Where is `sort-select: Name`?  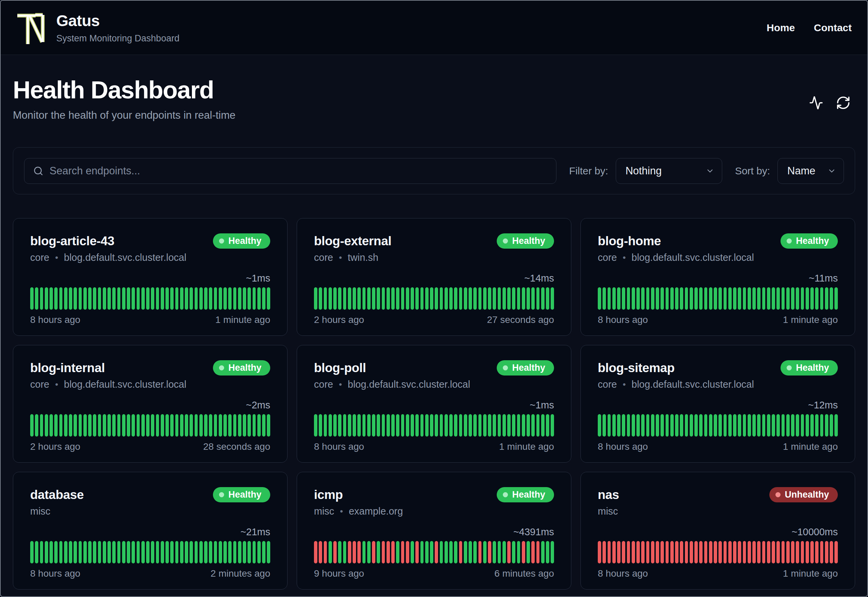 sort-select: Name is located at coordinates (811, 171).